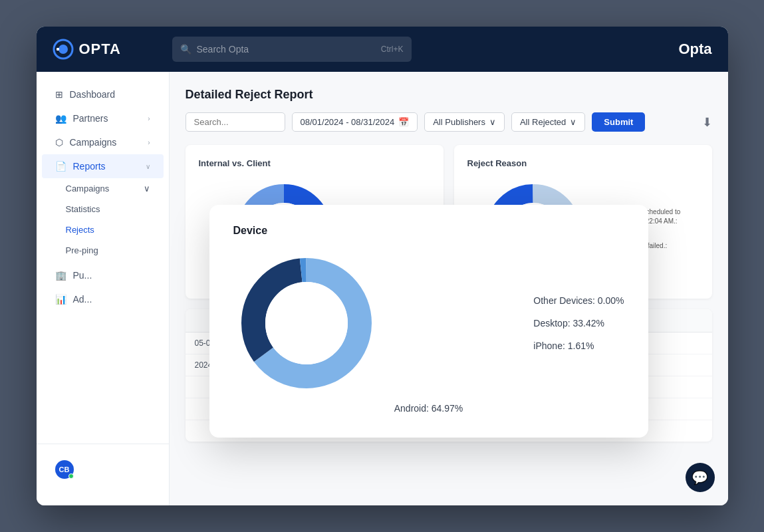 The image size is (764, 532). What do you see at coordinates (700, 477) in the screenshot?
I see `chat-button: 💬` at bounding box center [700, 477].